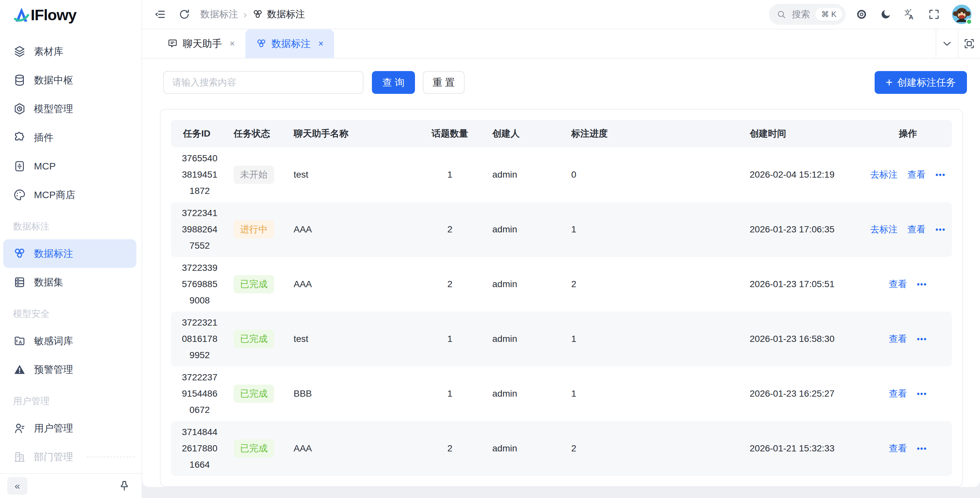 This screenshot has width=980, height=498. I want to click on settings-button, so click(861, 14).